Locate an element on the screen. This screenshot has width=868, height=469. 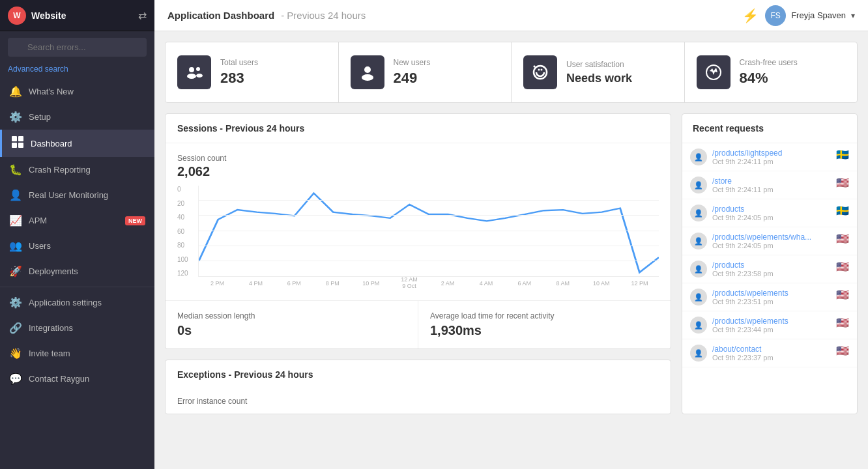
sidebar-item-label: Contact Raygun is located at coordinates (87, 379).